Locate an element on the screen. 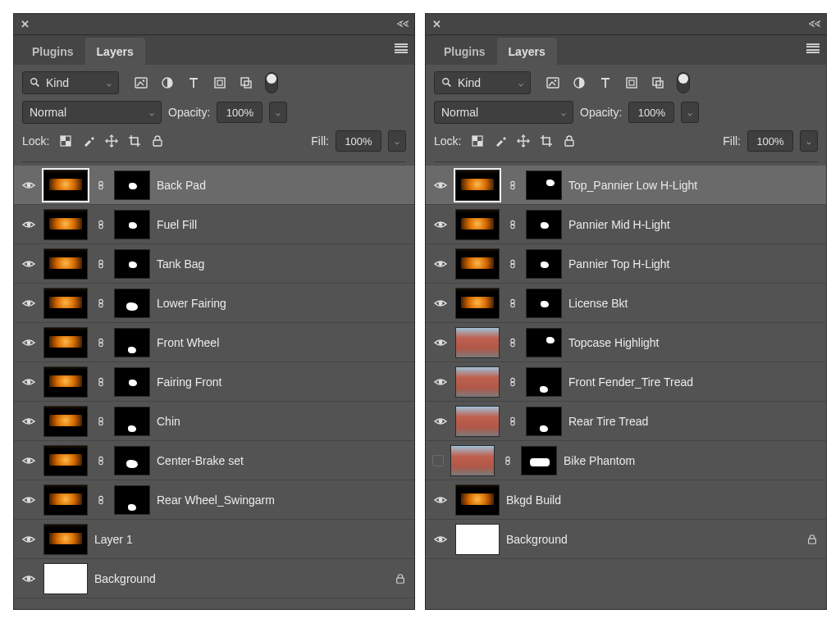 The image size is (840, 623). layer-row: Tank Bag is located at coordinates (214, 264).